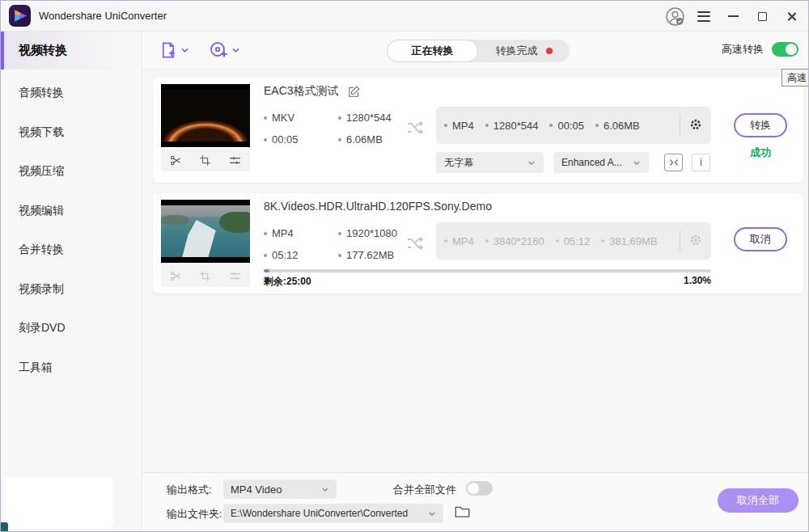 The width and height of the screenshot is (809, 532). What do you see at coordinates (675, 16) in the screenshot?
I see `account-avatar` at bounding box center [675, 16].